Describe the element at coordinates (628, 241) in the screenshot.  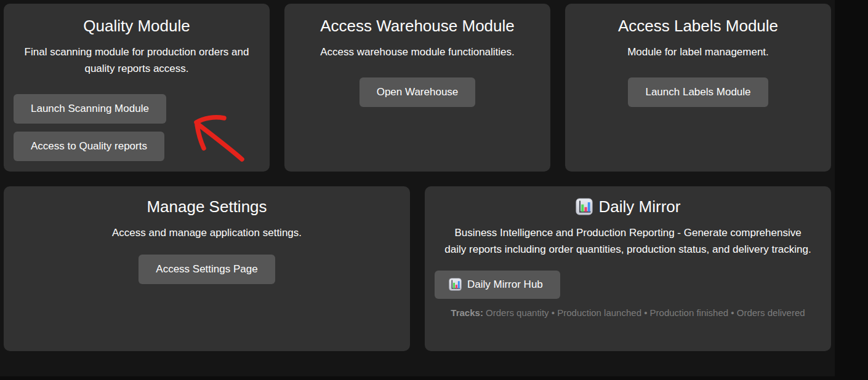
I see `daily-mirror-description: Business Intelligence and Production Rep…` at that location.